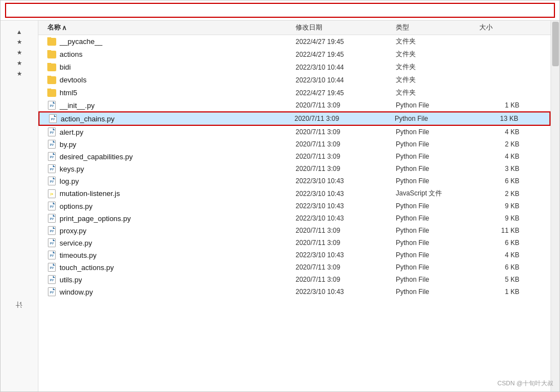  I want to click on file-name-cell: devtools, so click(171, 80).